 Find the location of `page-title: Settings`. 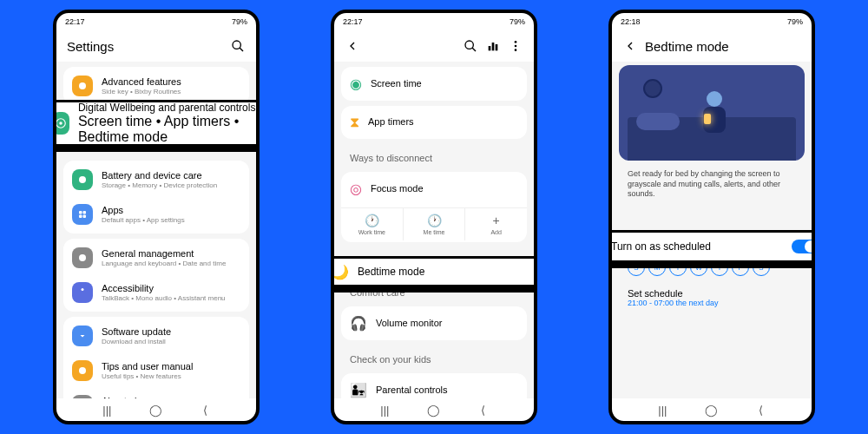

page-title: Settings is located at coordinates (145, 47).